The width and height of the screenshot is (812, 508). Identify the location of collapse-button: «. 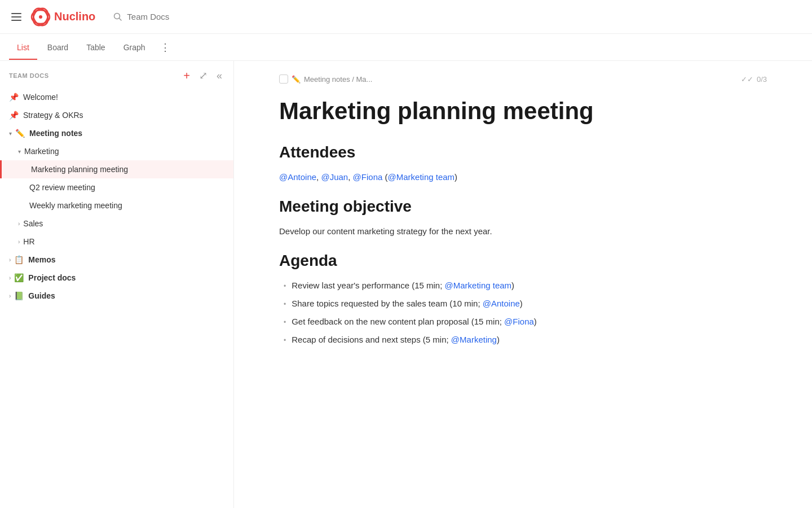
(219, 76).